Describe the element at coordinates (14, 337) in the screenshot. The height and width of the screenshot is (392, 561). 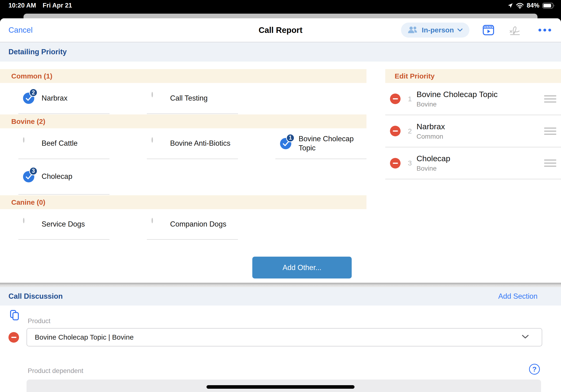
I see `remove-discussion-icon` at that location.